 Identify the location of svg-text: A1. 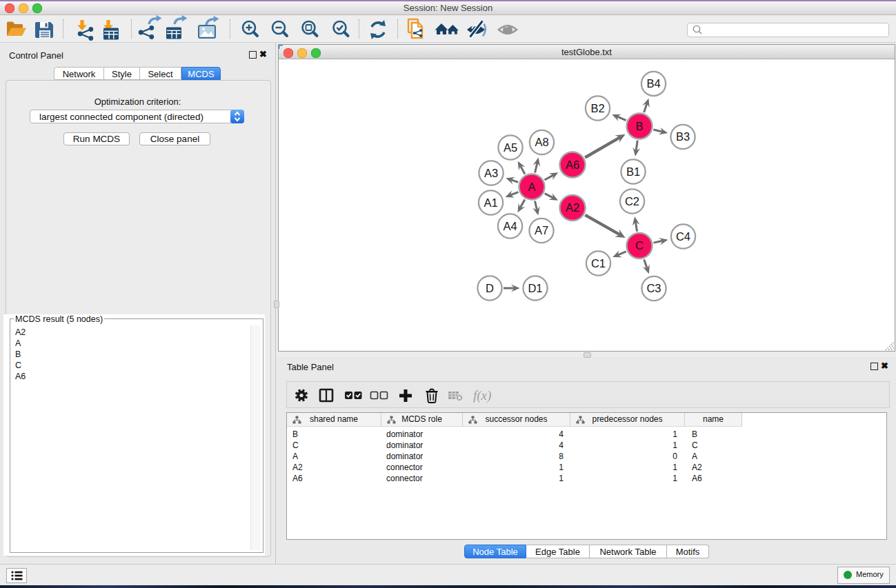
(490, 203).